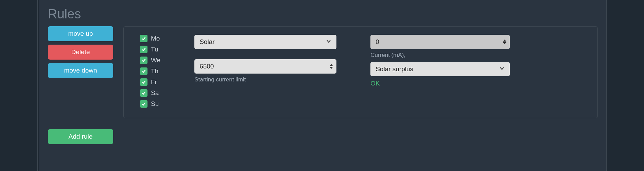 The height and width of the screenshot is (171, 644). Describe the element at coordinates (144, 38) in the screenshot. I see `day-checkbox-mo` at that location.